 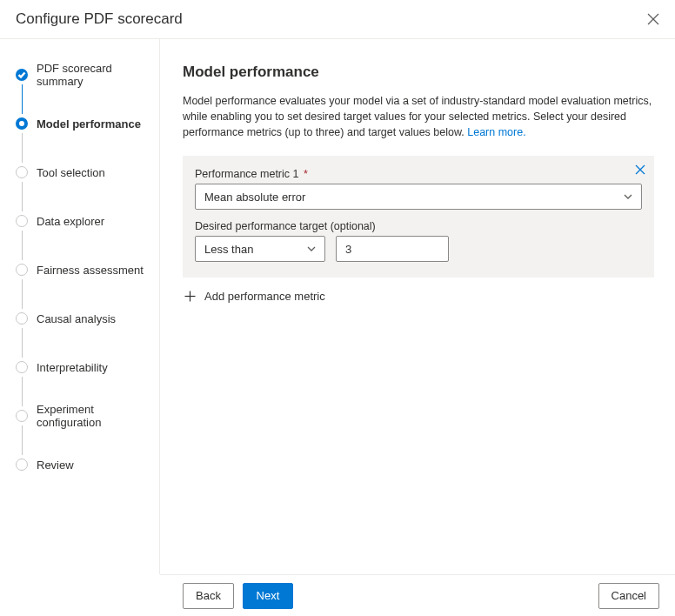 I want to click on target-label: Desired performance target (optional), so click(x=418, y=226).